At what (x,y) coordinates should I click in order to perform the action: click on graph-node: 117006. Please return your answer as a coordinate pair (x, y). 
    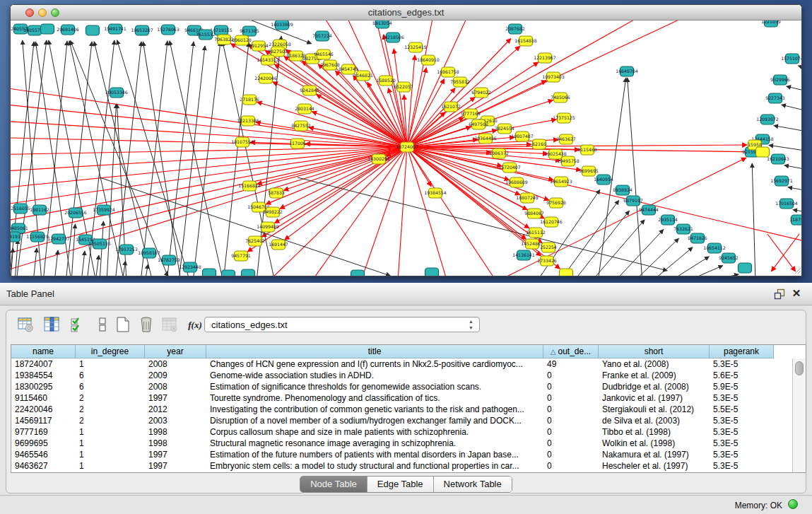
    Looking at the image, I should click on (298, 144).